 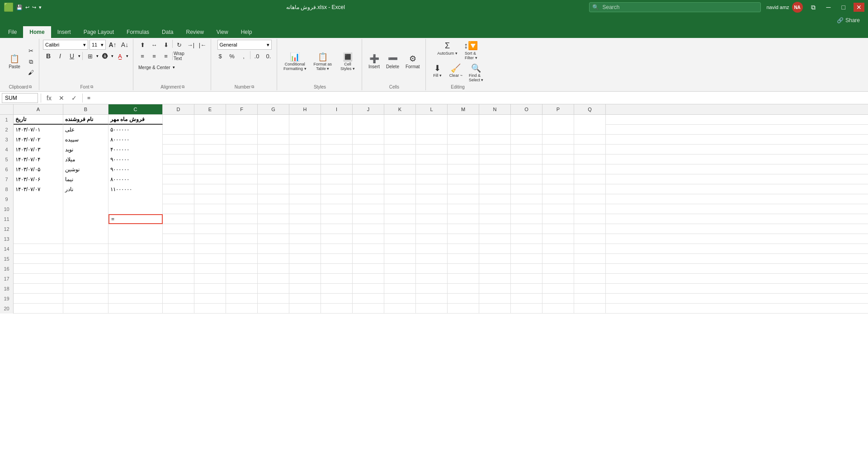 What do you see at coordinates (7, 199) in the screenshot?
I see `row-num-9: 9` at bounding box center [7, 199].